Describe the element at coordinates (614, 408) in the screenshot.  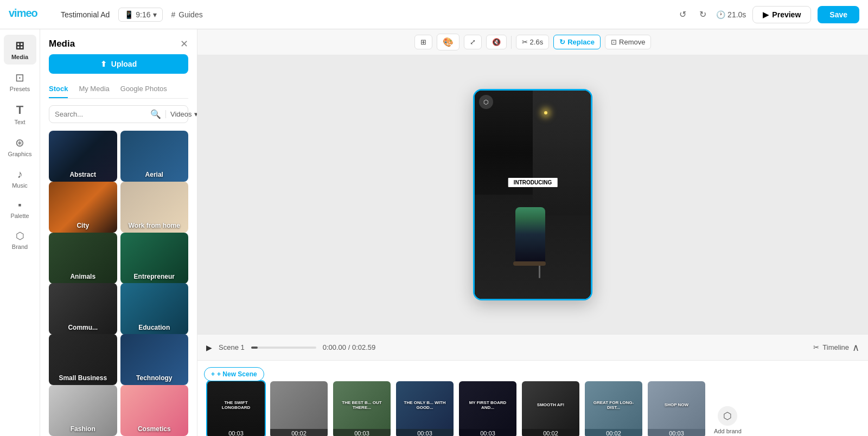
I see `scene-7: GREAT FOR LONG-DIST... 00:02` at that location.